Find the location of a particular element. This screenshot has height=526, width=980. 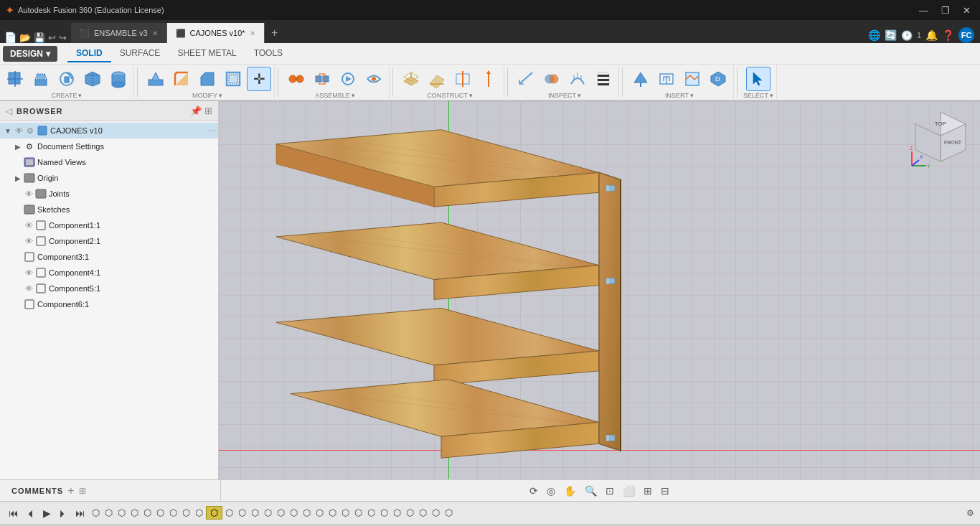

tree-doc-settings: ▶ ⚙ Document Settings is located at coordinates (114, 146).